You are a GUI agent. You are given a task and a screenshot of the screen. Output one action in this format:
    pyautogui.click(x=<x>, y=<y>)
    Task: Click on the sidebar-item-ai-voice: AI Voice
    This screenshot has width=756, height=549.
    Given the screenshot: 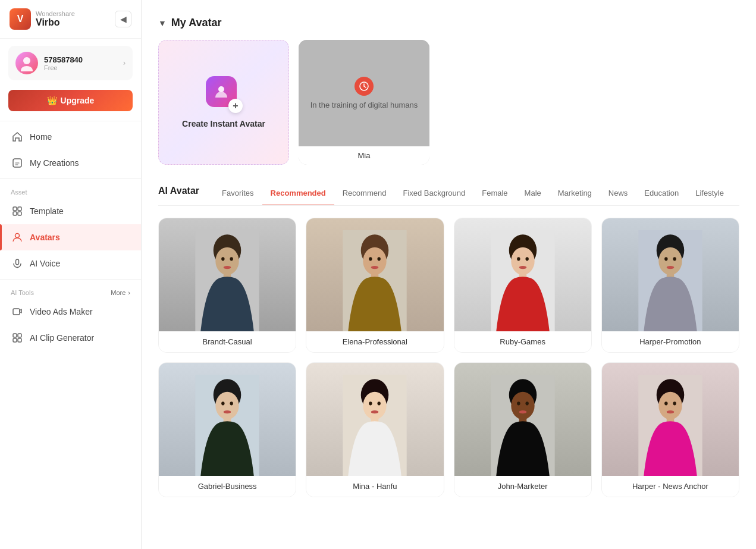 What is the action you would take?
    pyautogui.click(x=70, y=263)
    